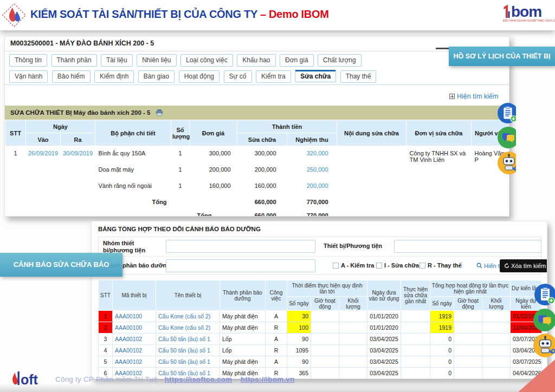  Describe the element at coordinates (416, 296) in the screenshot. I see `col-thuc-hien: Thực hiện sửa chữa gần nhất` at that location.